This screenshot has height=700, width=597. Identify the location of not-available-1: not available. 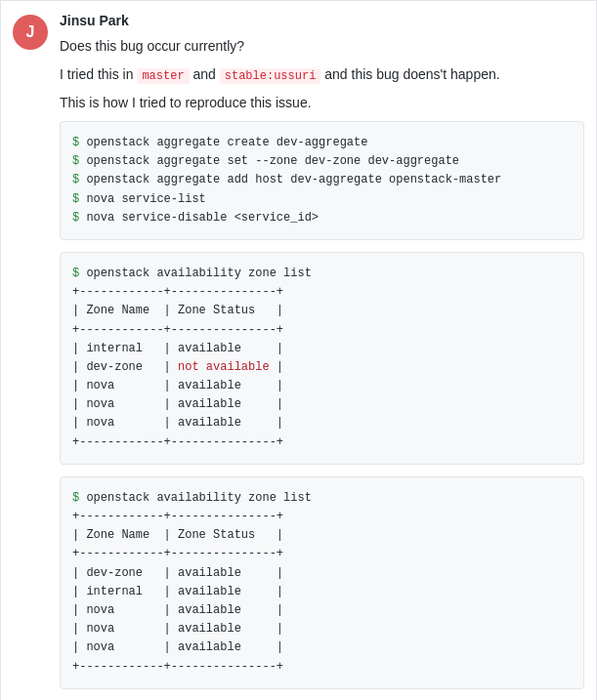
(224, 367).